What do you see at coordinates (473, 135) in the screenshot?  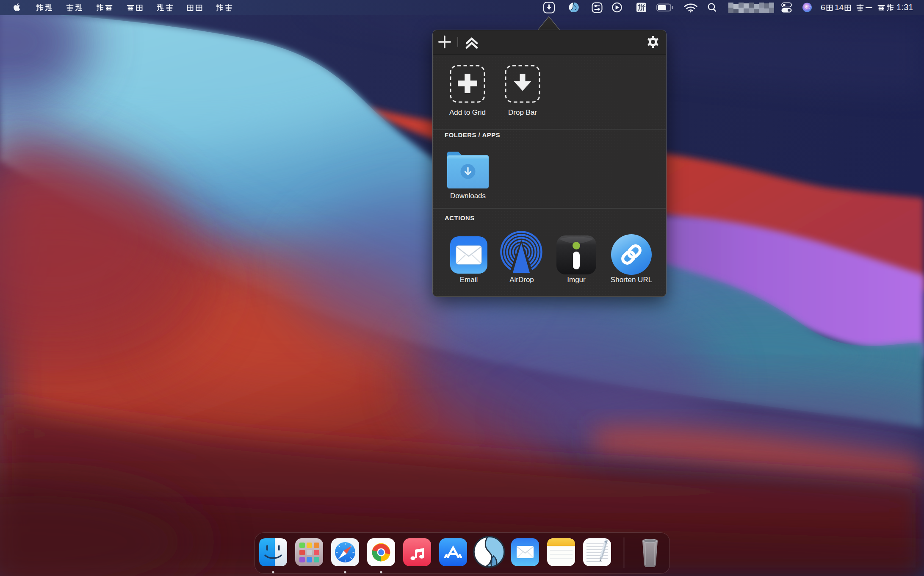 I see `svg-text: FOLDERS / APPS` at bounding box center [473, 135].